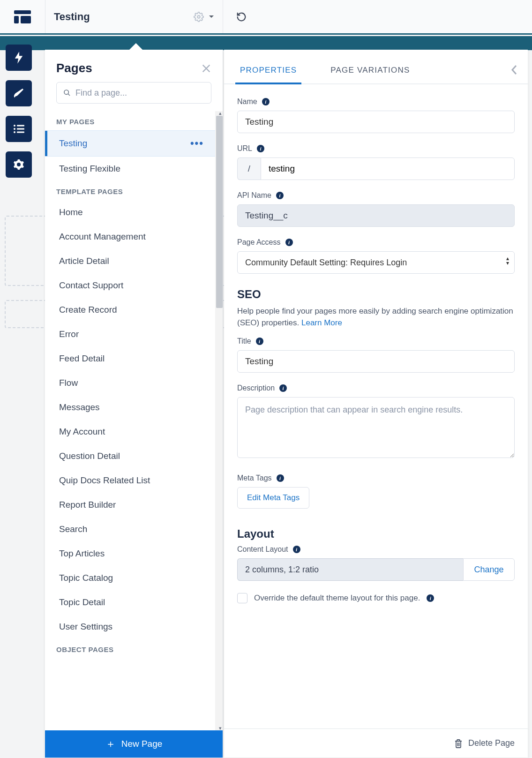  What do you see at coordinates (241, 17) in the screenshot?
I see `refresh-button` at bounding box center [241, 17].